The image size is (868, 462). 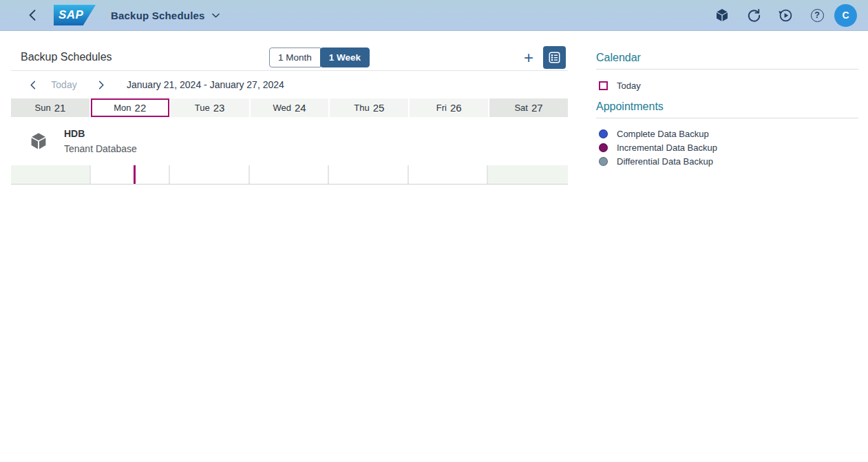 I want to click on day-name: Thu, so click(x=361, y=107).